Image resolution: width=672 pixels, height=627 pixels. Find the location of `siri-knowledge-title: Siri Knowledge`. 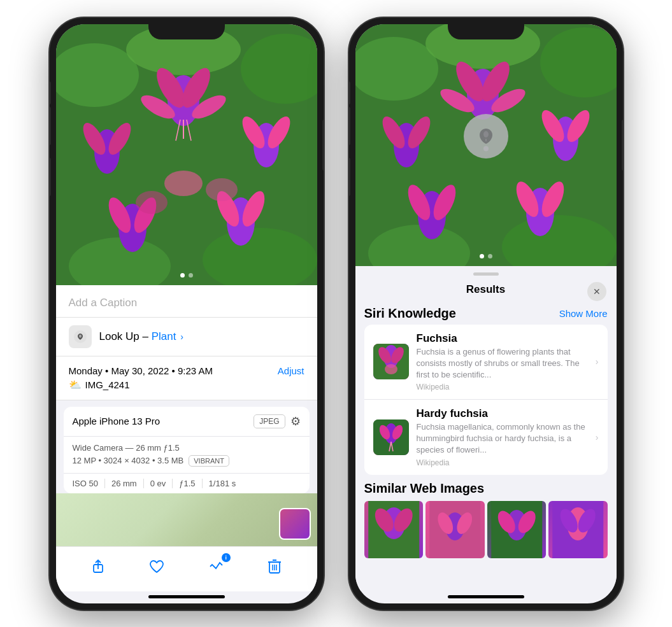

siri-knowledge-title: Siri Knowledge is located at coordinates (410, 313).